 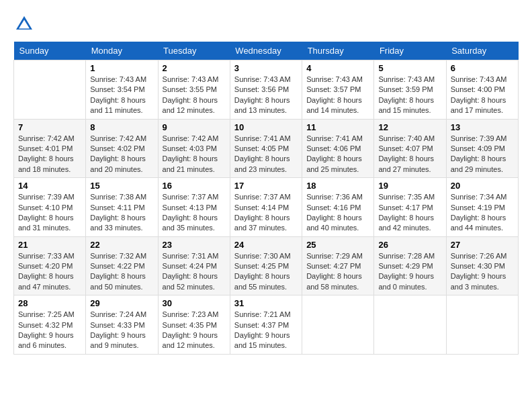 What do you see at coordinates (482, 208) in the screenshot?
I see `day-cell: 20Sunrise: 7:34 AMSunset: 4:19 PMDayligh…` at bounding box center [482, 208].